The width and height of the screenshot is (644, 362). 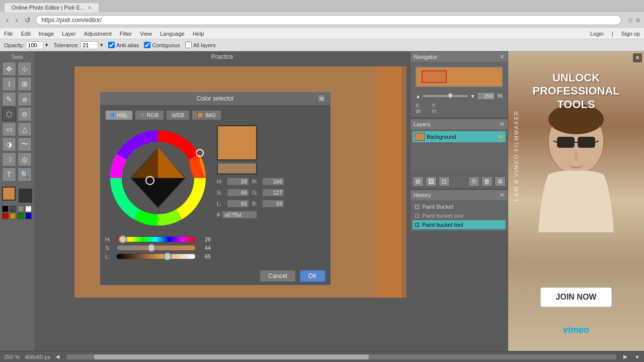 I want to click on scroll-left-icon: ◀, so click(x=57, y=357).